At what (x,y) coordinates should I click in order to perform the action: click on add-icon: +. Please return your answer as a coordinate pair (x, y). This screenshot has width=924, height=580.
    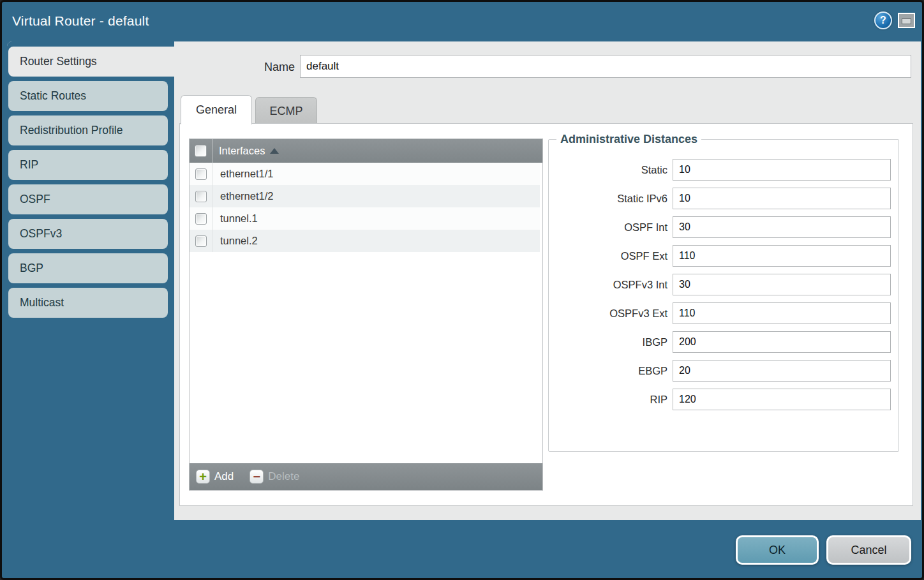
    Looking at the image, I should click on (203, 477).